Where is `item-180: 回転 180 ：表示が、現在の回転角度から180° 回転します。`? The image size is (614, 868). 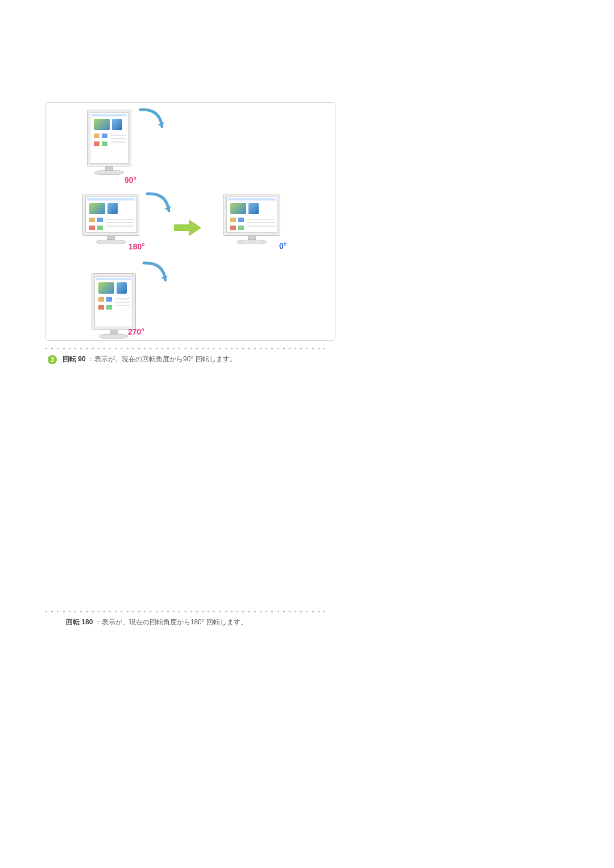 item-180: 回転 180 ：表示が、現在の回転角度から180° 回転します。 is located at coordinates (204, 623).